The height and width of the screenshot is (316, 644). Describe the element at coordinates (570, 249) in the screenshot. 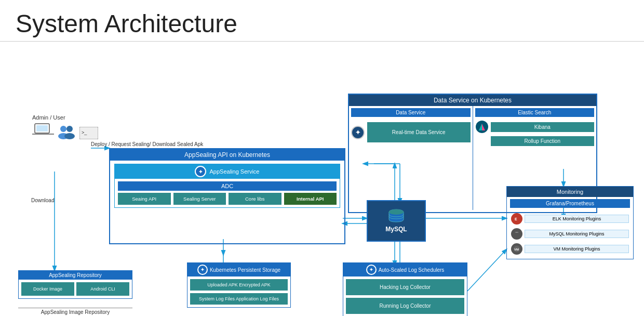

I see `vm-plugin-row: VM VM Monitoring Plugins` at that location.